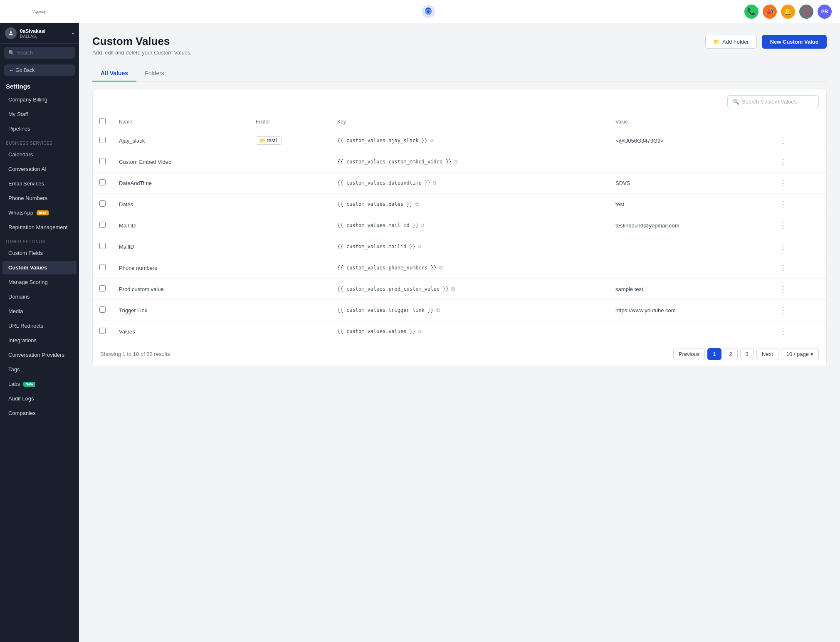 The width and height of the screenshot is (840, 642). I want to click on sidebar-item-my-staff: My Staff, so click(40, 114).